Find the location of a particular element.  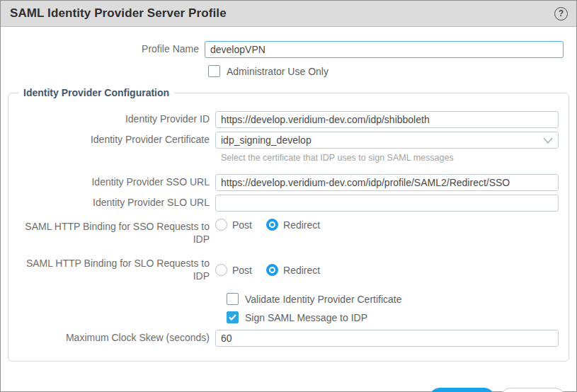

idp-certificate-help-text: Select the certificate that IDP uses to … is located at coordinates (337, 158).